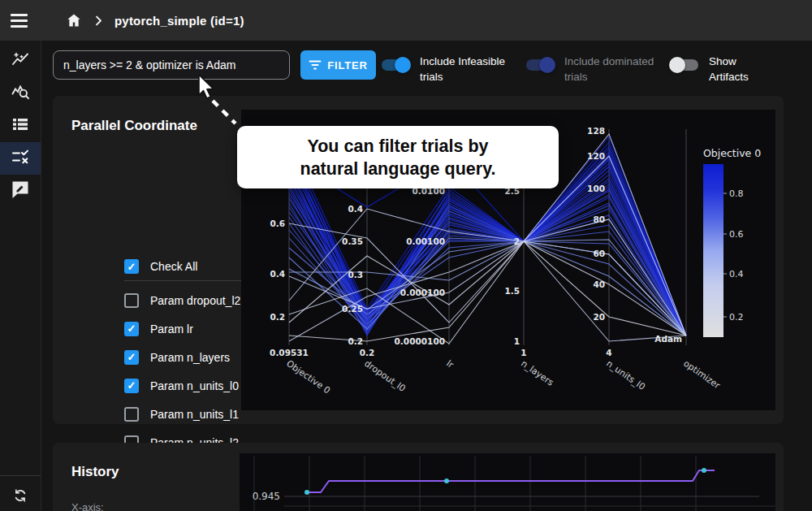 The image size is (812, 511). What do you see at coordinates (352, 241) in the screenshot?
I see `svg-text: 0.35` at bounding box center [352, 241].